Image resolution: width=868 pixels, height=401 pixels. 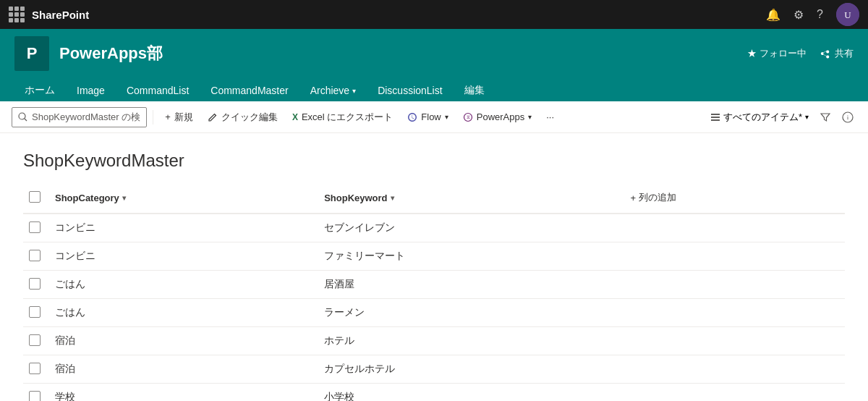 I want to click on table-row: ごはん ラーメン, so click(x=434, y=313).